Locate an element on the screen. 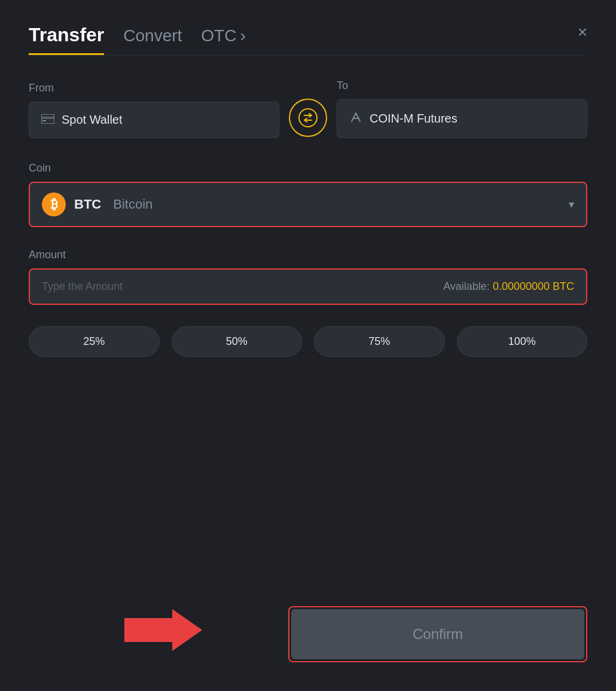 The image size is (616, 691). tab-convert: Convert is located at coordinates (153, 39).